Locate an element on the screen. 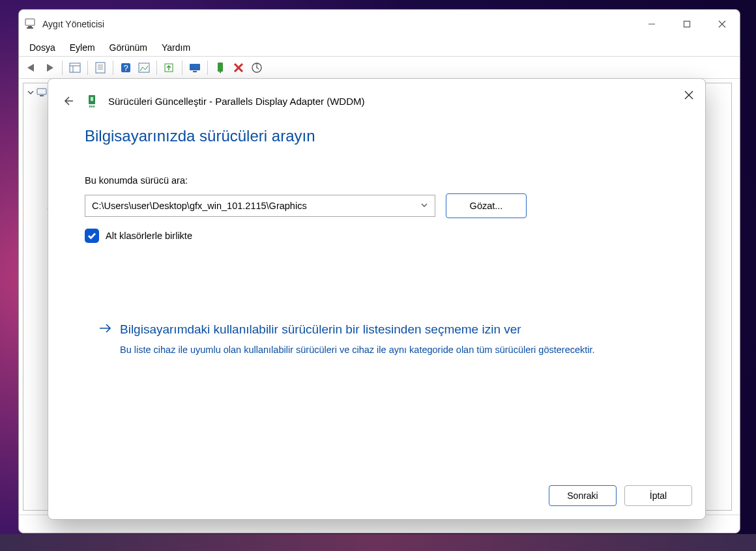  disable-device-icon is located at coordinates (239, 68).